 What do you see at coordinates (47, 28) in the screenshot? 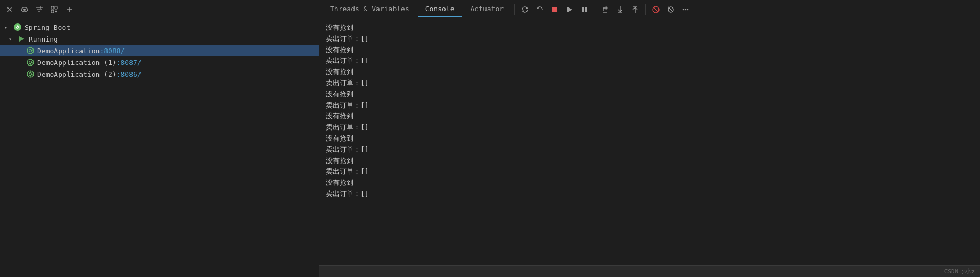
I see `springboot-label: Spring Boot` at bounding box center [47, 28].